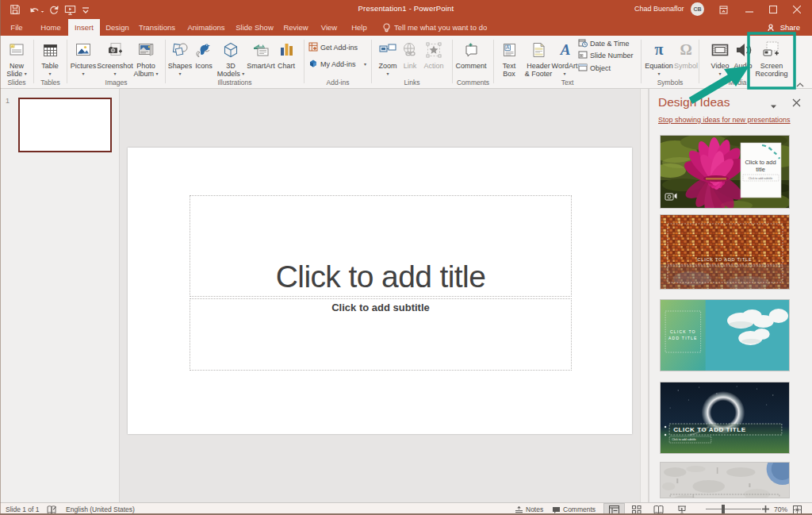 The height and width of the screenshot is (515, 812). Describe the element at coordinates (583, 55) in the screenshot. I see `slide-number-icon` at that location.